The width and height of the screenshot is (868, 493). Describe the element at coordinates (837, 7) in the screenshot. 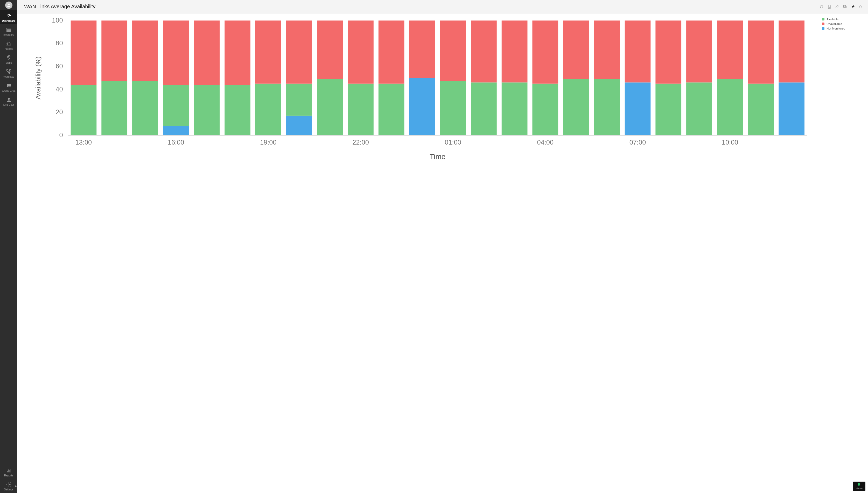

I see `pencil-icon` at that location.